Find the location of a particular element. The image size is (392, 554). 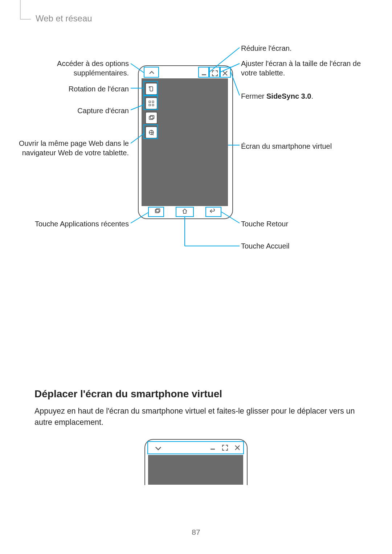

corner-divider-vertical is located at coordinates (20, 9).